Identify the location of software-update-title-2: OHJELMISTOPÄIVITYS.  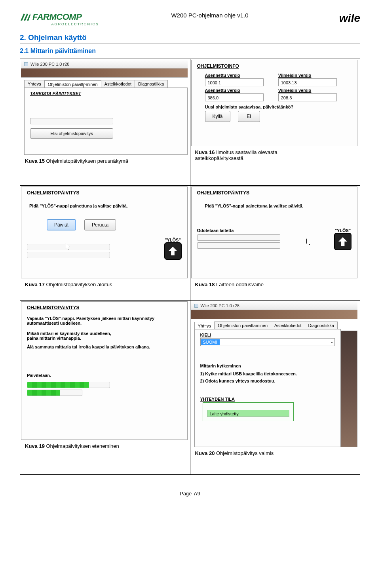
(275, 193).